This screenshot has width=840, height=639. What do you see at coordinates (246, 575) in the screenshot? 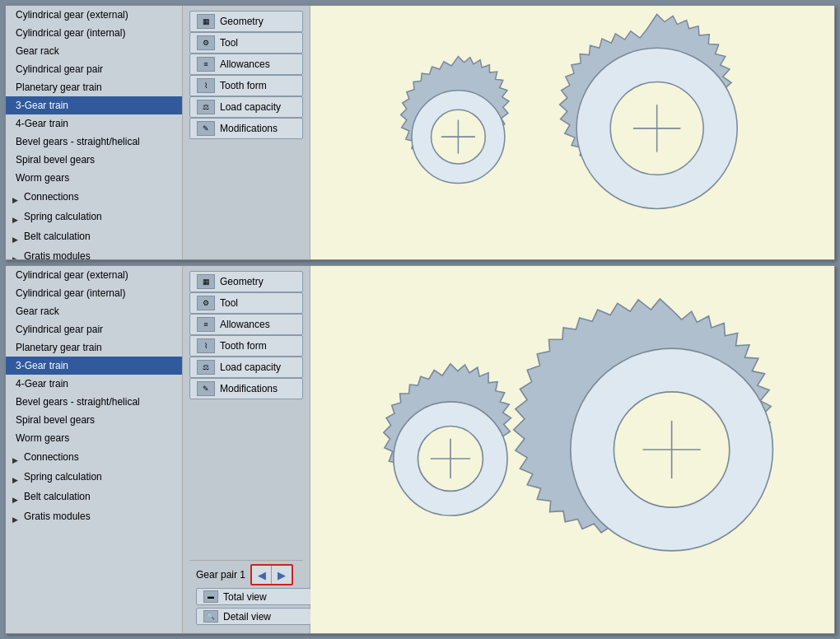
I see `gear-pair-row: Gear pair 1 ◀ ▶` at bounding box center [246, 575].